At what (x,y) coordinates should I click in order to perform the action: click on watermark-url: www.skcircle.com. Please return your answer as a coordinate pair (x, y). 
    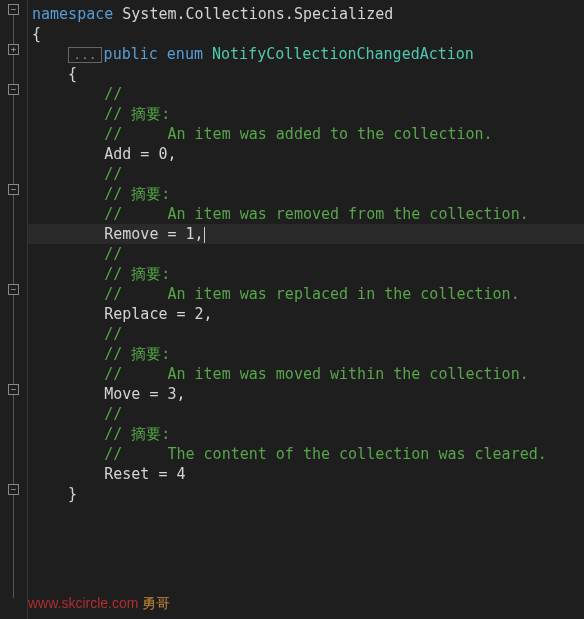
    Looking at the image, I should click on (85, 603).